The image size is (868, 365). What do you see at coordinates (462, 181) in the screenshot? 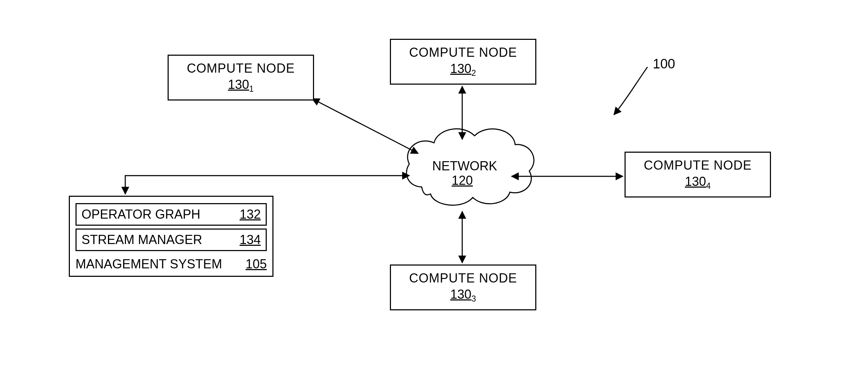
I see `network-num: 120` at bounding box center [462, 181].